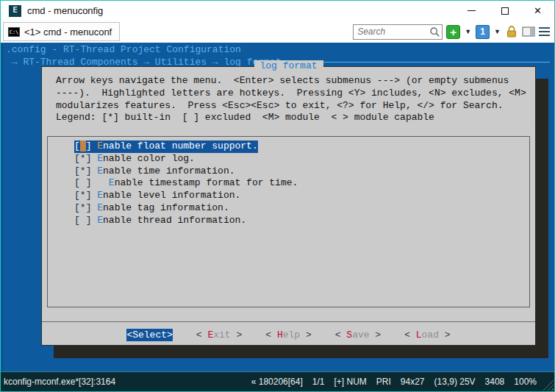  What do you see at coordinates (278, 10) in the screenshot?
I see `titlebar: E cmd - menuconfig ✕` at bounding box center [278, 10].